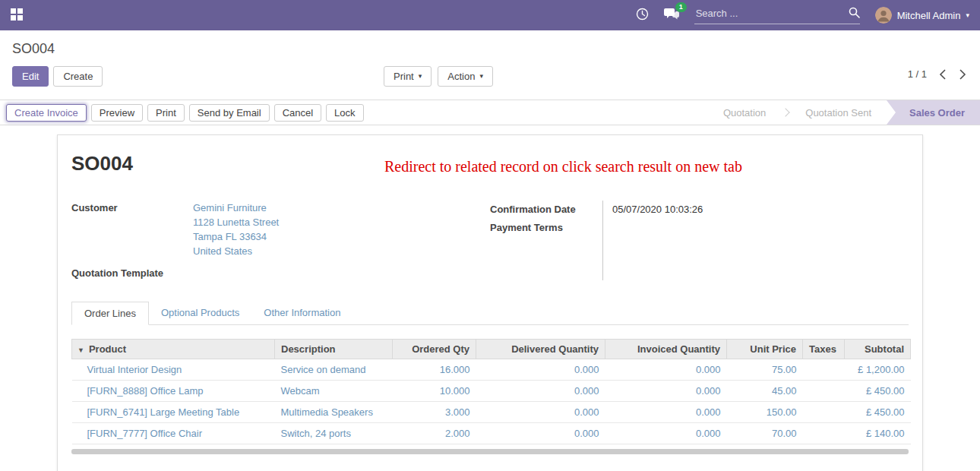 The width and height of the screenshot is (980, 471). Describe the element at coordinates (236, 222) in the screenshot. I see `customer-street: 1128 Lunetta Street` at that location.